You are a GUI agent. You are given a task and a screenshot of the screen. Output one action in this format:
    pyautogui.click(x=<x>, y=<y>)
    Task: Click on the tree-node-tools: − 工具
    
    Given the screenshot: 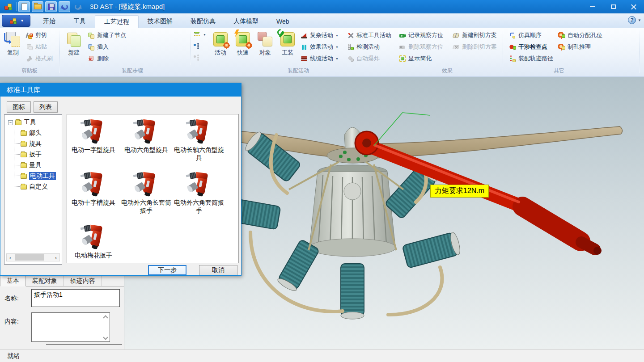 What is the action you would take?
    pyautogui.click(x=22, y=122)
    